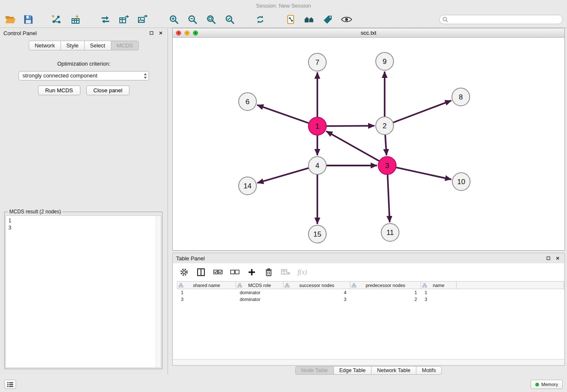 The height and width of the screenshot is (392, 567). Describe the element at coordinates (151, 33) in the screenshot. I see `control-panel-float-button` at that location.